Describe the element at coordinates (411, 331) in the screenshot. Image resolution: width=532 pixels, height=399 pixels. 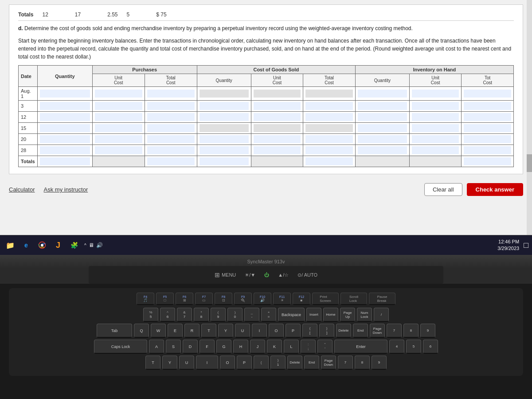
I see `key-num-8: 8` at that location.